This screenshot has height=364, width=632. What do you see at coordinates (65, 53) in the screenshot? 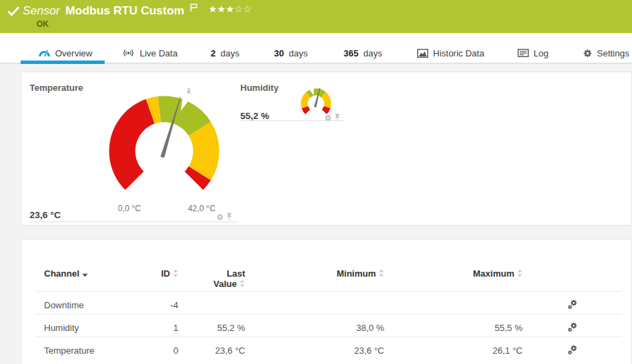
I see `tab-overview: Overview` at bounding box center [65, 53].